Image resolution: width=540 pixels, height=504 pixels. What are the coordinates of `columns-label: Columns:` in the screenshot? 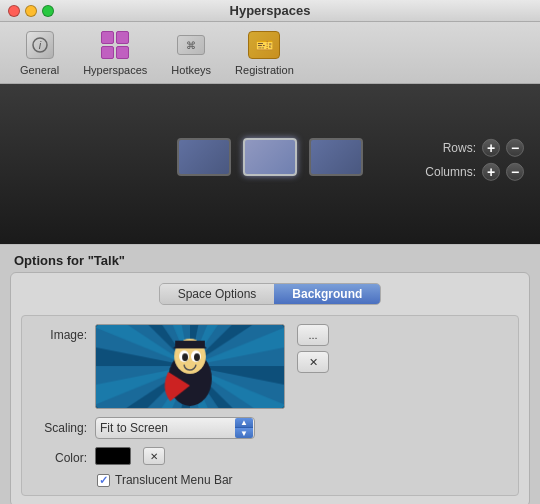 It's located at (448, 172).